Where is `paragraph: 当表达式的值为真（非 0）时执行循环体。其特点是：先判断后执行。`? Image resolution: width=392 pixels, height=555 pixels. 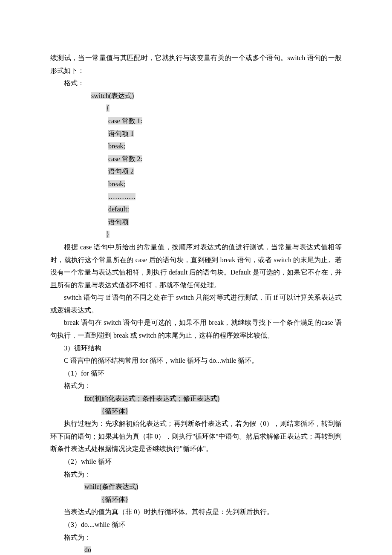
paragraph: 当表达式的值为真（非 0）时执行循环体。其特点是：先判断后执行。 is located at coordinates (196, 512).